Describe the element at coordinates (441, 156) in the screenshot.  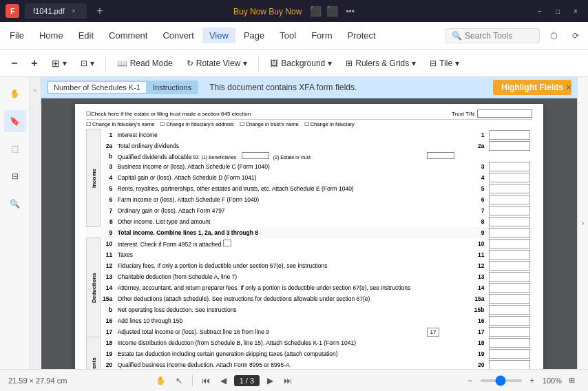
I see `row-2b-field` at that location.